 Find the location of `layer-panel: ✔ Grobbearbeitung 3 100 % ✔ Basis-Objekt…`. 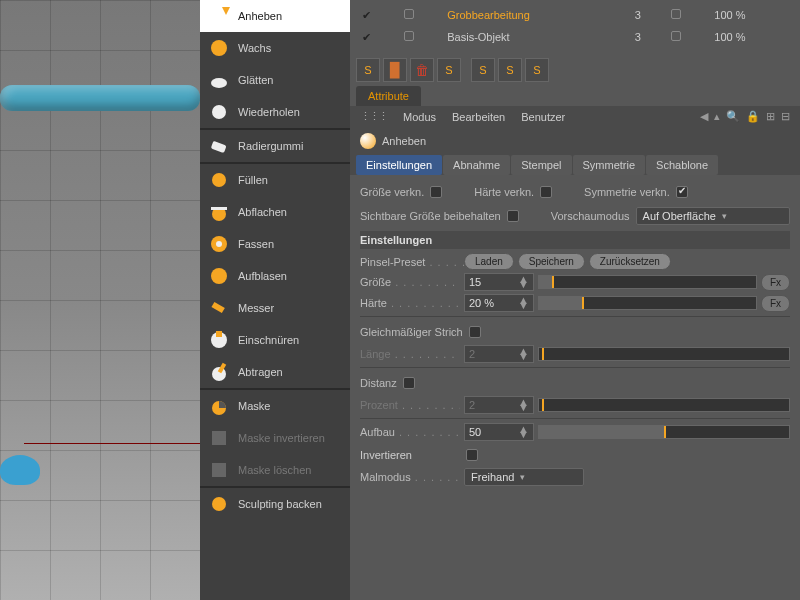

layer-panel: ✔ Grobbearbeitung 3 100 % ✔ Basis-Objekt… is located at coordinates (575, 27).